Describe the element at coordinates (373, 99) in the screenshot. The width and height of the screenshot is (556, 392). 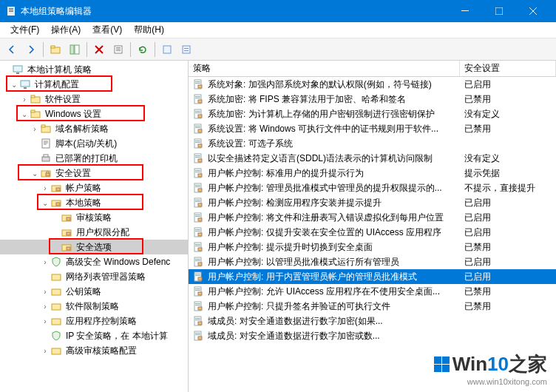
I see `policy-row: 系统加密: 将 FIPS 兼容算法用于加密、哈希和签名已禁用` at that location.